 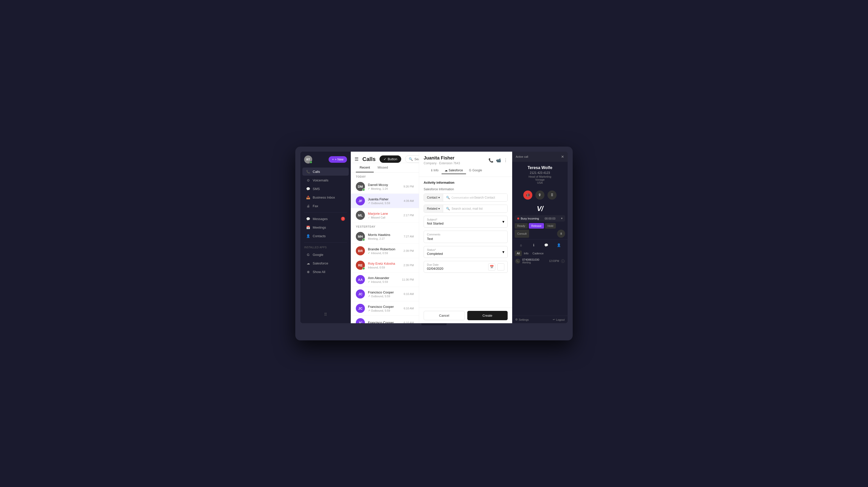 What do you see at coordinates (501, 267) in the screenshot?
I see `clear-date-button` at bounding box center [501, 267].